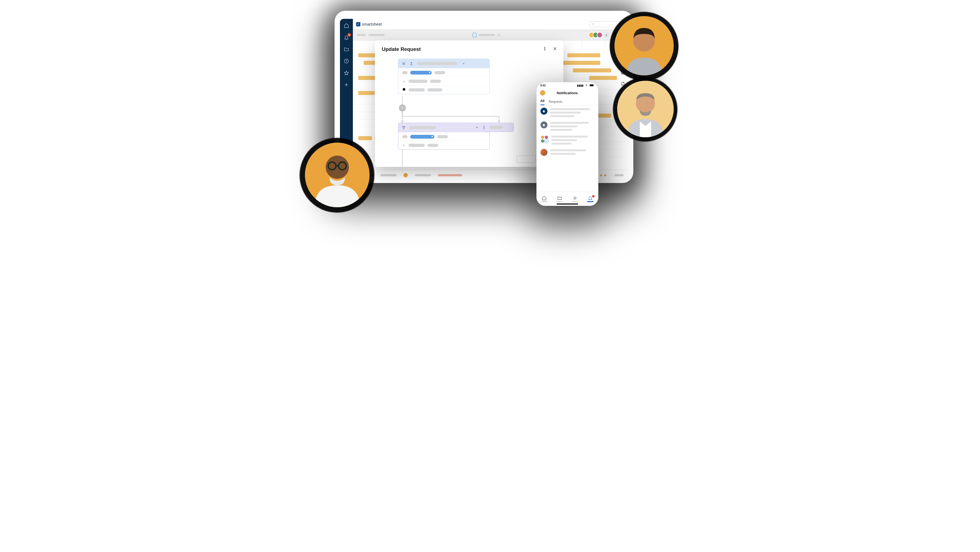 The height and width of the screenshot is (552, 980). What do you see at coordinates (568, 204) in the screenshot?
I see `home-indicator` at bounding box center [568, 204].